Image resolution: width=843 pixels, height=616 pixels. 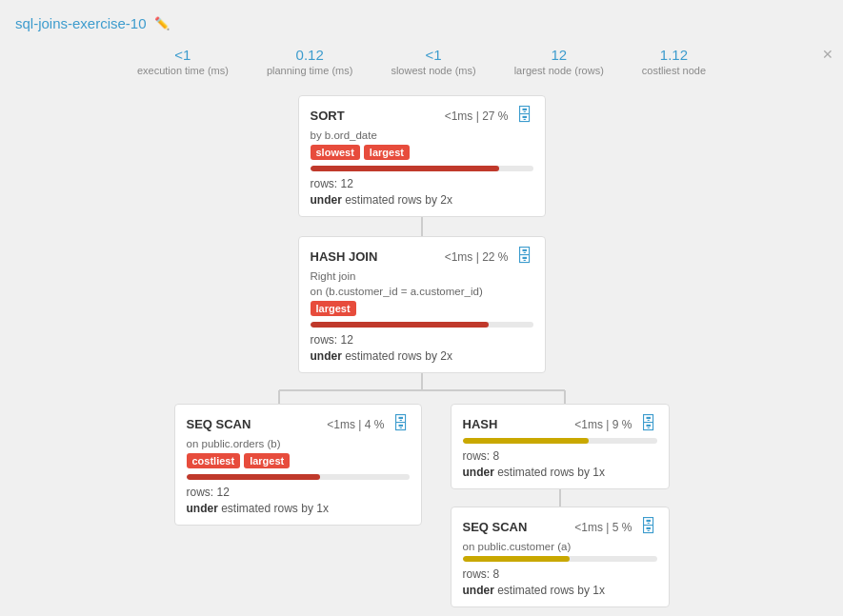 What do you see at coordinates (328, 116) in the screenshot?
I see `sort-title: SORT` at bounding box center [328, 116].